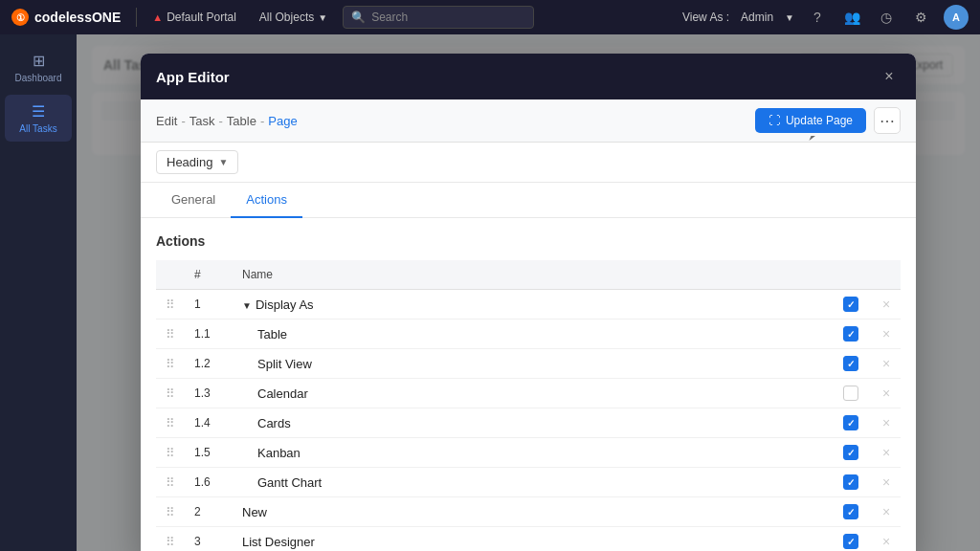 This screenshot has height=551, width=980. Describe the element at coordinates (886, 17) in the screenshot. I see `history-button: ◷` at that location.